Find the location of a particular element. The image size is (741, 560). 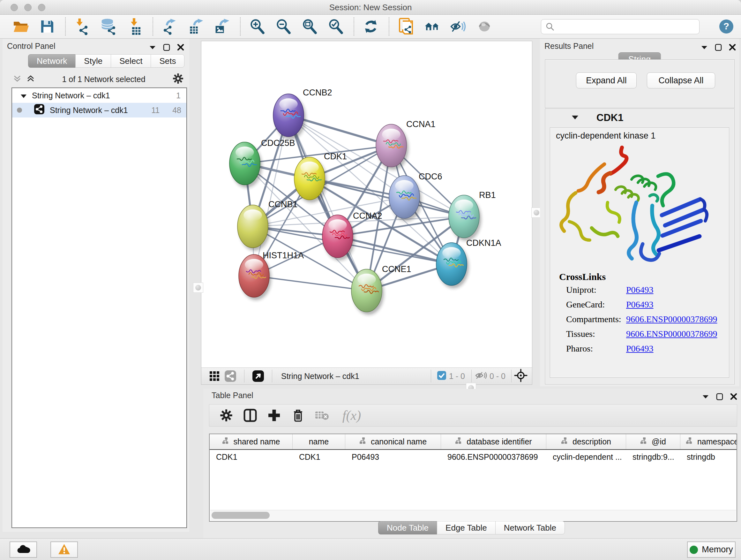

hidden-eye-icon is located at coordinates (481, 376).